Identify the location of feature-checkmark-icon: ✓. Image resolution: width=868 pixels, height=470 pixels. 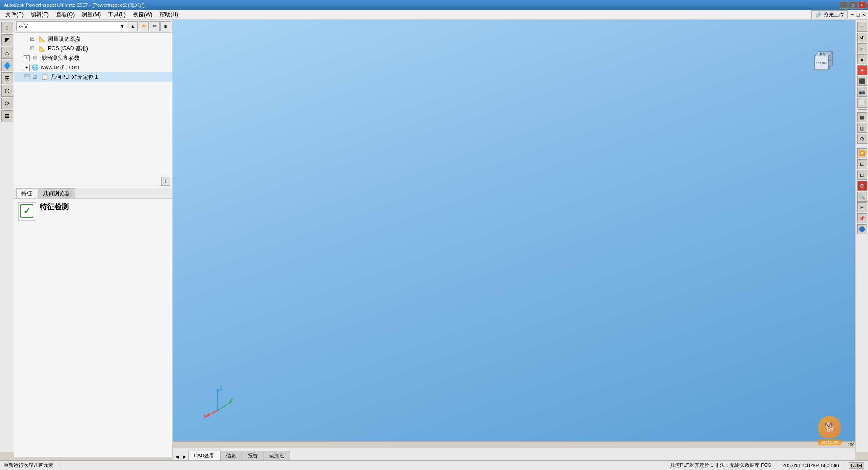
(27, 212).